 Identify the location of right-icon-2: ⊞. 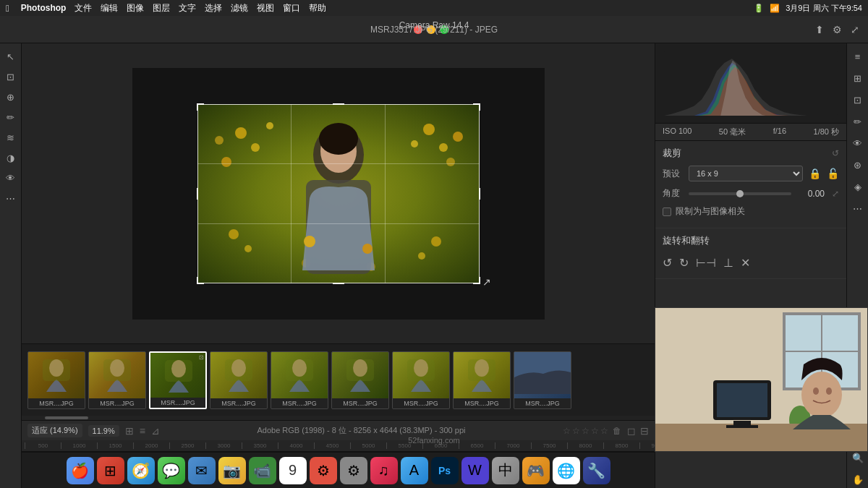
(858, 78).